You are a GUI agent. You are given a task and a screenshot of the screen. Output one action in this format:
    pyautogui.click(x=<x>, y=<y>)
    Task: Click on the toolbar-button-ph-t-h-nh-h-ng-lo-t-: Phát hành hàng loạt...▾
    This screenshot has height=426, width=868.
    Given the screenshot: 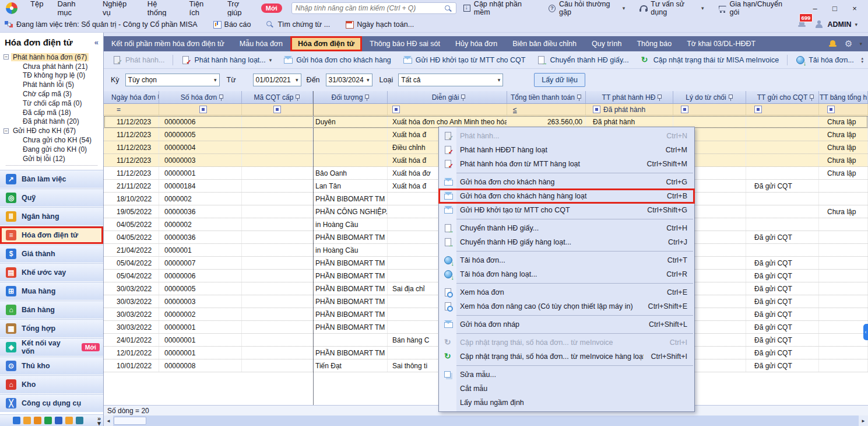 What is the action you would take?
    pyautogui.click(x=226, y=60)
    